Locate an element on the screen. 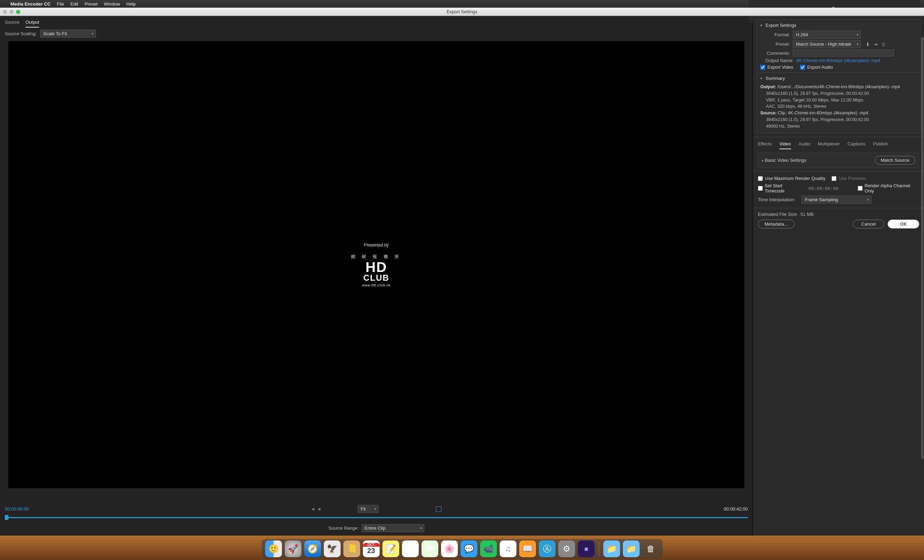  dock-mail-icon: 🦅 is located at coordinates (332, 549).